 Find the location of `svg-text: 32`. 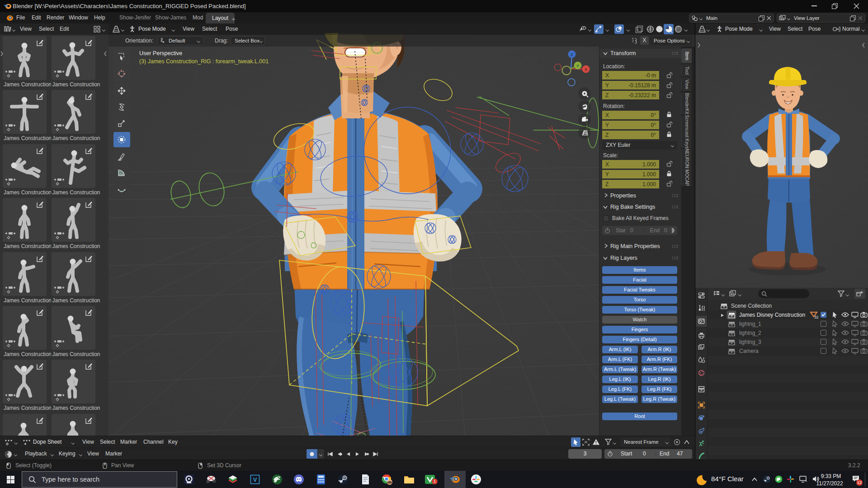

svg-text: 32 is located at coordinates (816, 317).